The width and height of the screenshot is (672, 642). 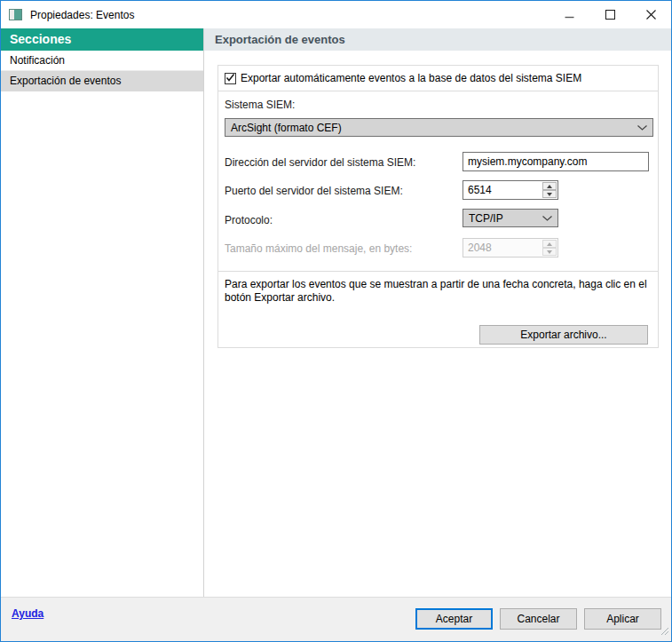 What do you see at coordinates (664, 631) in the screenshot?
I see `resize-grip` at bounding box center [664, 631].